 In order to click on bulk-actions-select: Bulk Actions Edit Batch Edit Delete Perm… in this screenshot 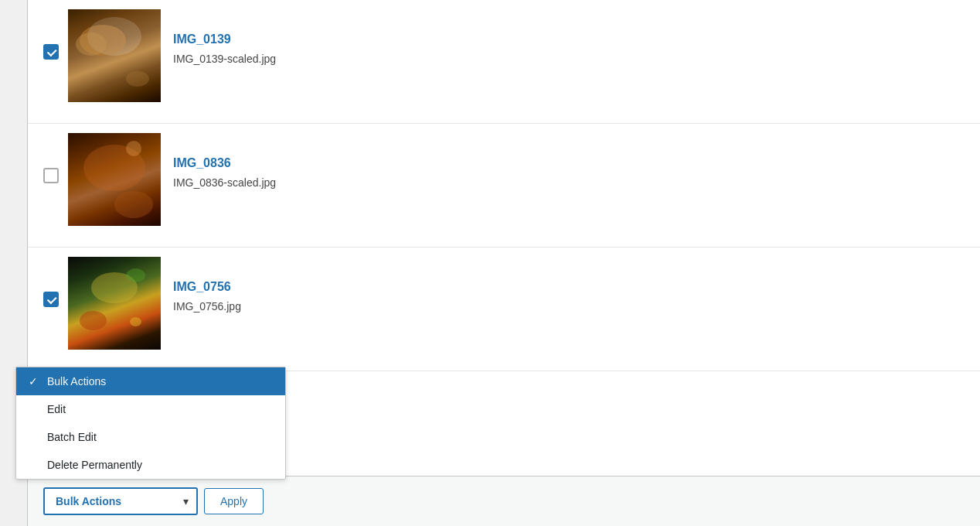, I will do `click(121, 501)`.